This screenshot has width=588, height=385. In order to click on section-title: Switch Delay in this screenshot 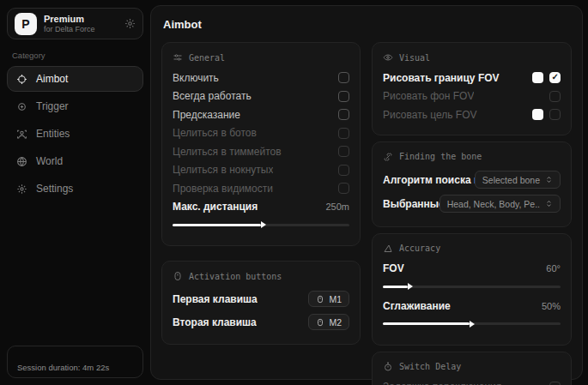, I will do `click(430, 367)`.